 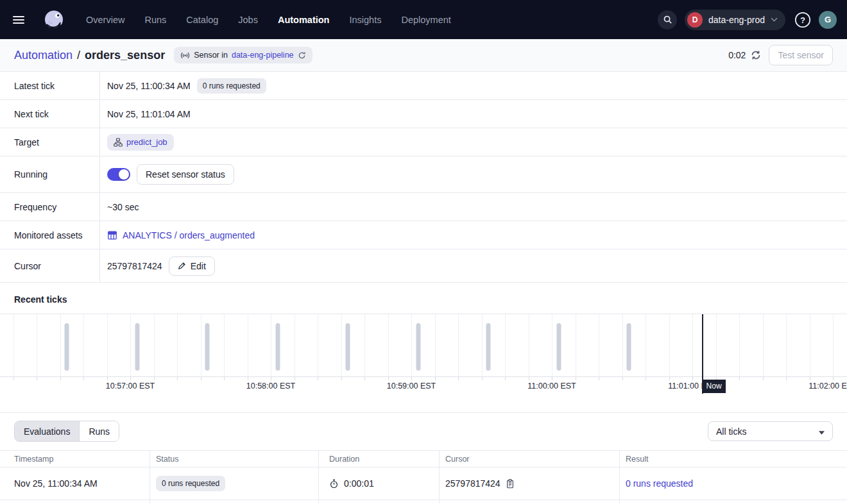 I want to click on search-icon, so click(x=667, y=19).